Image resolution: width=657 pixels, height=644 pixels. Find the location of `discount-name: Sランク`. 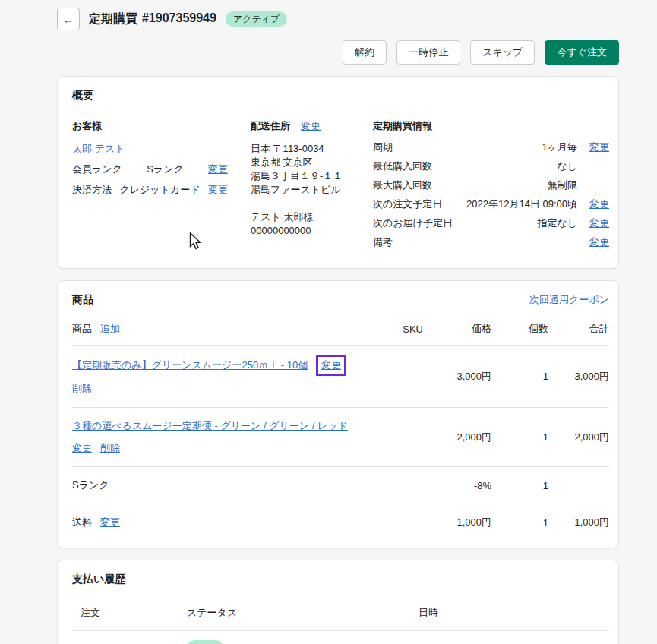

discount-name: Sランク is located at coordinates (91, 485).